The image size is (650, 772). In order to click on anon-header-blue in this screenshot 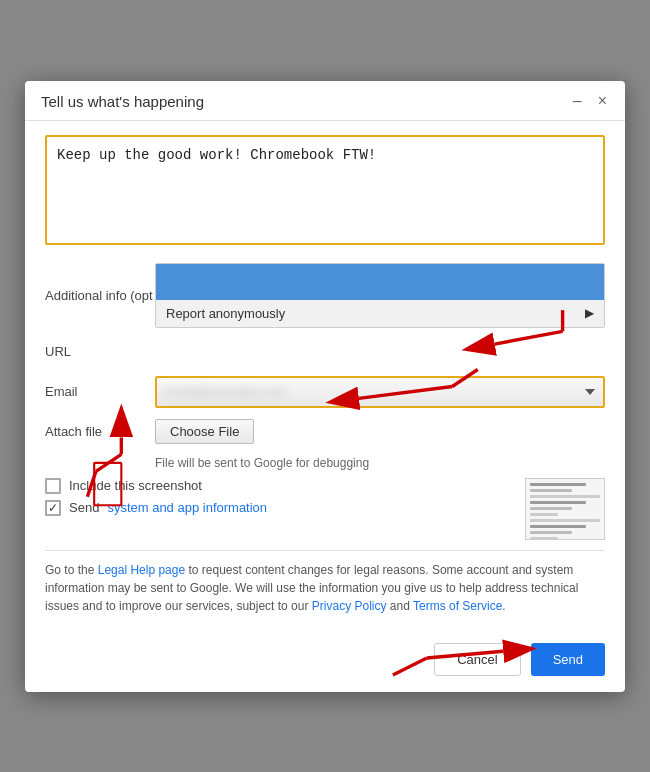, I will do `click(380, 282)`.